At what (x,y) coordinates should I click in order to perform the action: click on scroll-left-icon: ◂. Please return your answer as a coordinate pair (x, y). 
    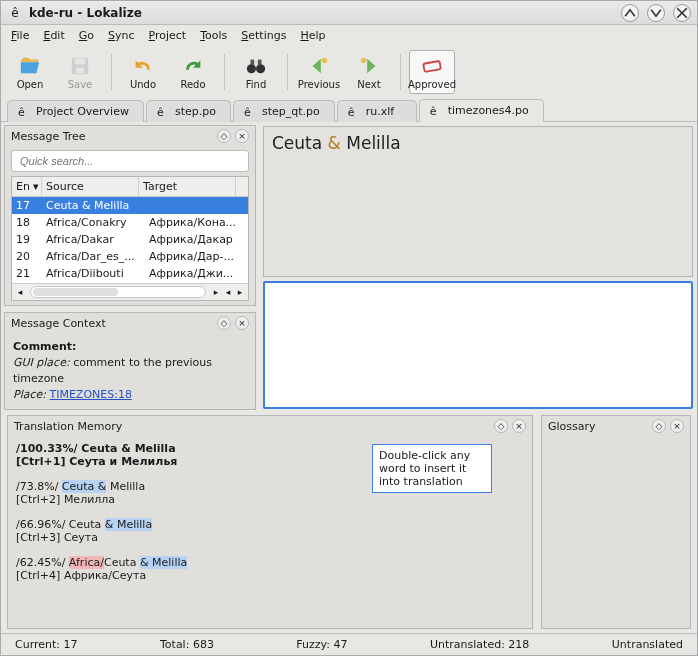
    Looking at the image, I should click on (20, 292).